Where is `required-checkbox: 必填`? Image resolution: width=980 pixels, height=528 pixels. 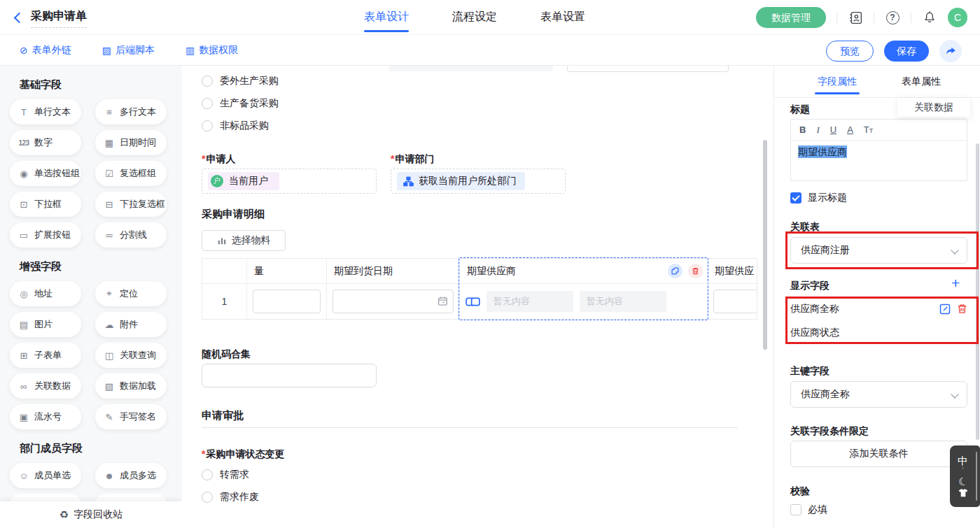
required-checkbox: 必填 is located at coordinates (809, 510).